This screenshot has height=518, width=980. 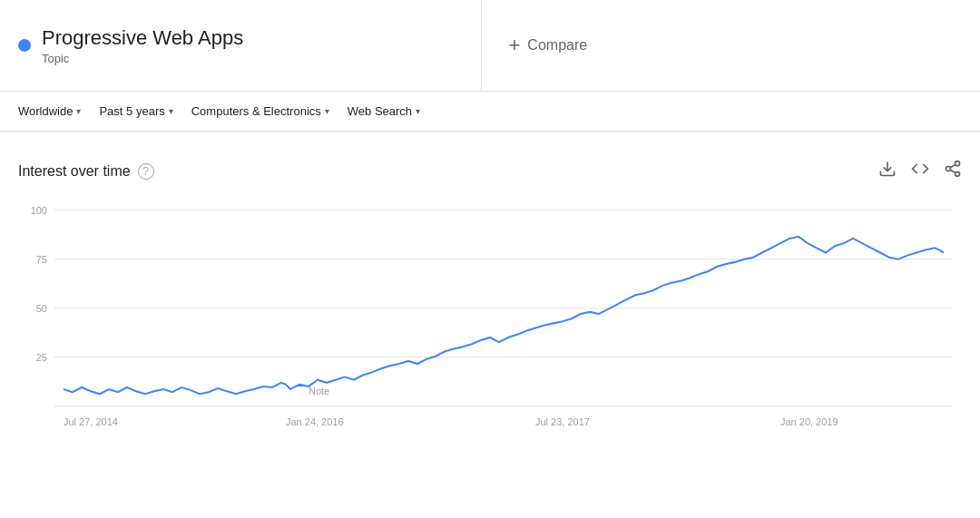 What do you see at coordinates (42, 259) in the screenshot?
I see `svg-text: 75` at bounding box center [42, 259].